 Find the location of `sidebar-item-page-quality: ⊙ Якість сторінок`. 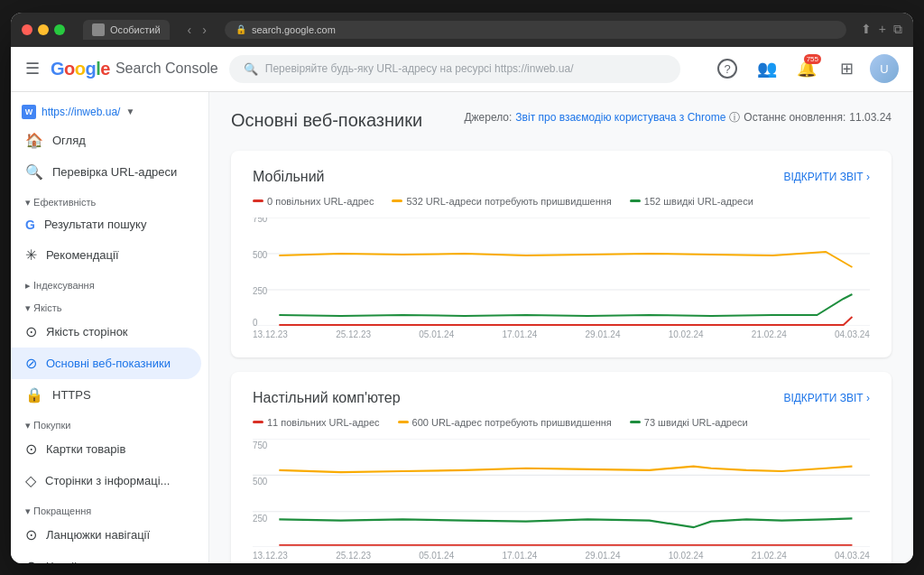

sidebar-item-page-quality: ⊙ Якість сторінок is located at coordinates (106, 332).